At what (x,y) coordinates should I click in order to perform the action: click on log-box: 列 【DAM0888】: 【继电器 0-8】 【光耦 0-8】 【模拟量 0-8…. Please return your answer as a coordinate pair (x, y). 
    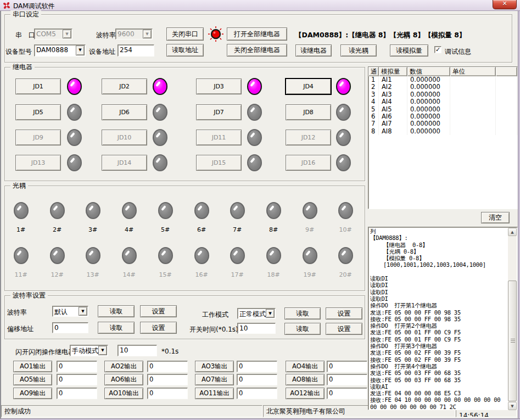
    Looking at the image, I should click on (443, 318).